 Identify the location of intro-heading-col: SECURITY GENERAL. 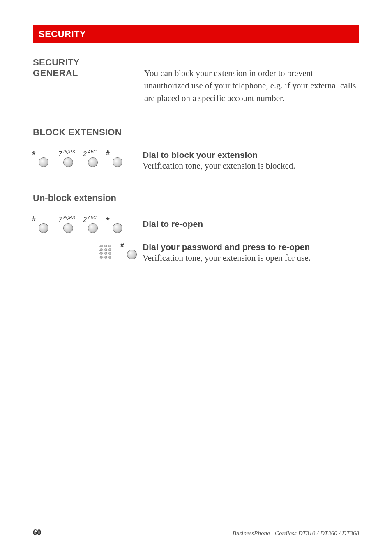
(85, 81).